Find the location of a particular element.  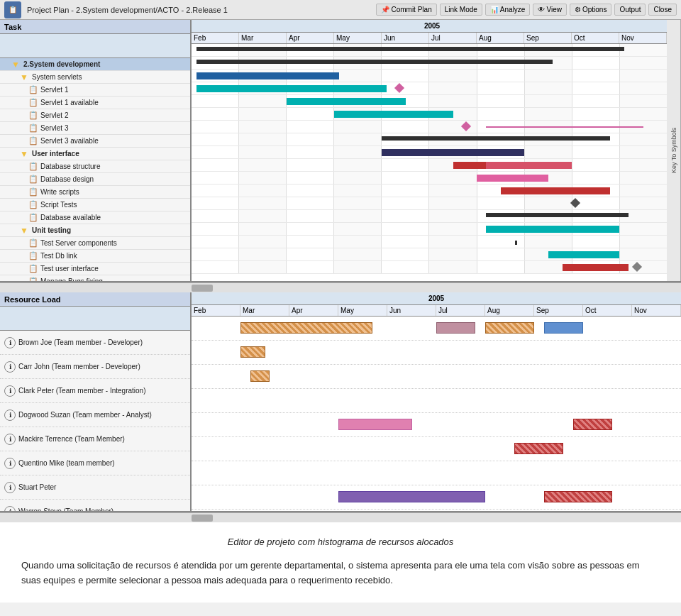

output-button: Output is located at coordinates (630, 10).